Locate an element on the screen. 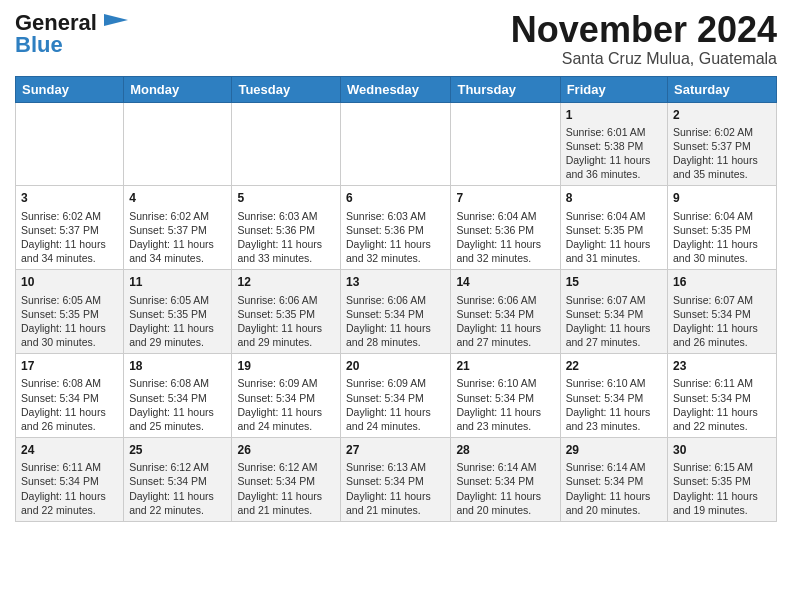  cell-text: Sunrise: 6:11 AM is located at coordinates (70, 467).